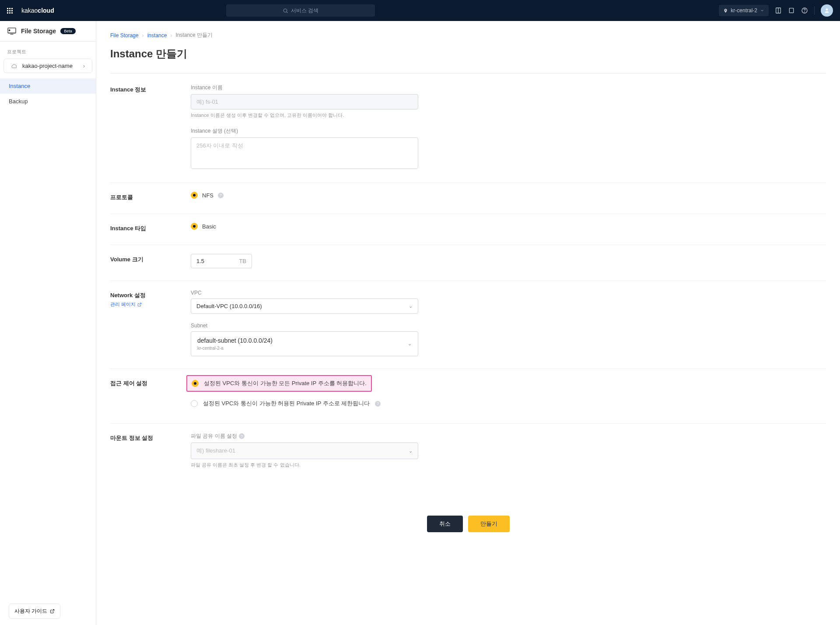 The height and width of the screenshot is (625, 840). Describe the element at coordinates (214, 436) in the screenshot. I see `field-label-fileshare: 파일 공유 이름 설정` at that location.